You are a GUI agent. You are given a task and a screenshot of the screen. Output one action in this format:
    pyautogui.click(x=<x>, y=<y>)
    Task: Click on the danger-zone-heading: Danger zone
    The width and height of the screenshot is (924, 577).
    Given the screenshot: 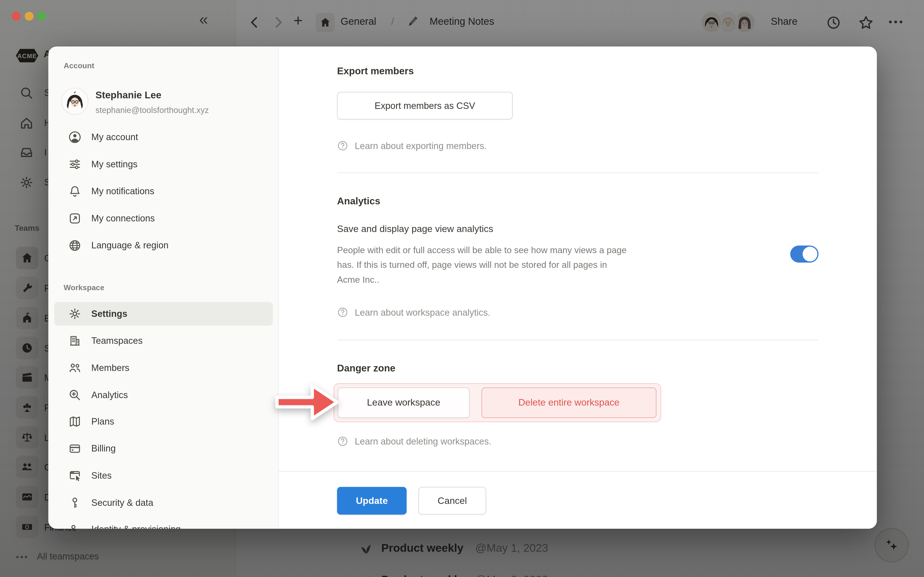 What is the action you would take?
    pyautogui.click(x=367, y=369)
    